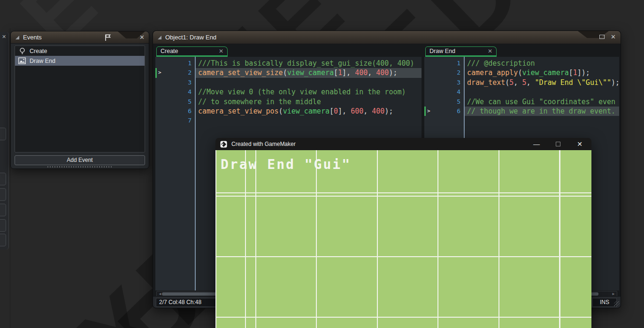 The height and width of the screenshot is (328, 644). What do you see at coordinates (288, 52) in the screenshot?
I see `tab-strip: Create✕` at bounding box center [288, 52].